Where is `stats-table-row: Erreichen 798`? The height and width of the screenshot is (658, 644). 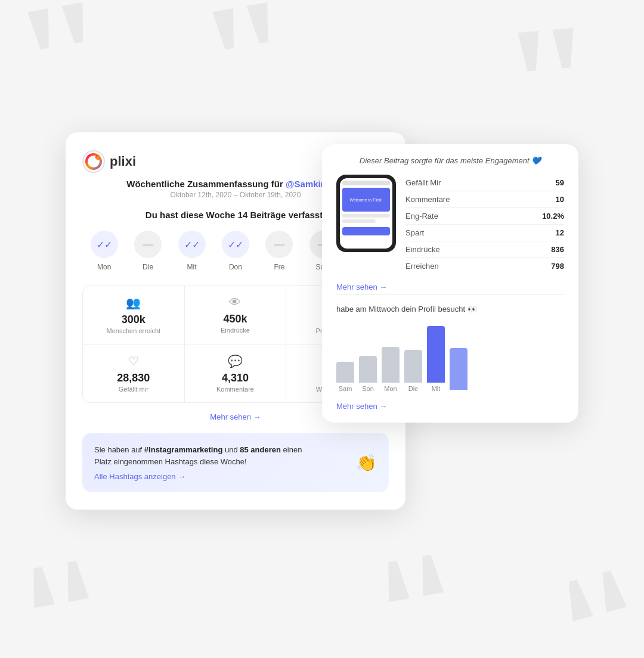 stats-table-row: Erreichen 798 is located at coordinates (485, 266).